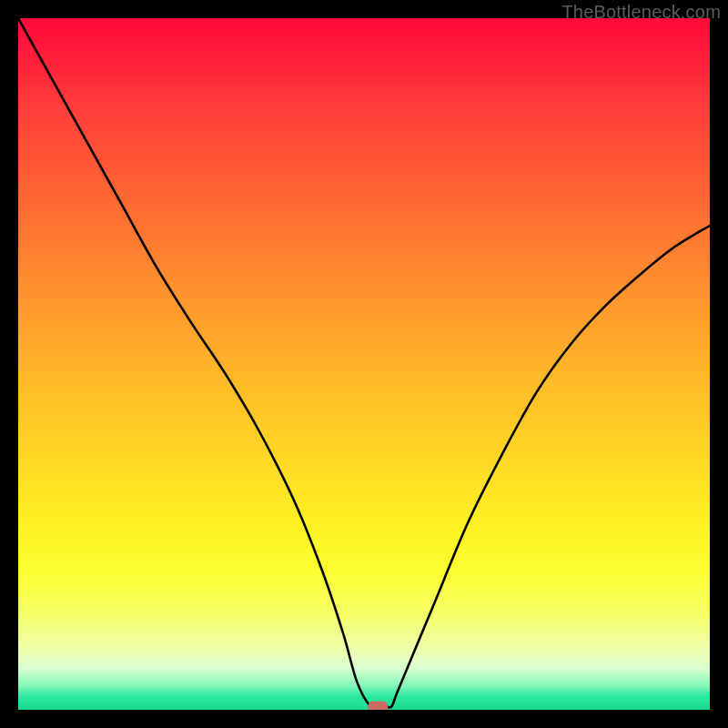 The width and height of the screenshot is (728, 728). Describe the element at coordinates (641, 13) in the screenshot. I see `watermark-text: TheBottleneck.com` at that location.